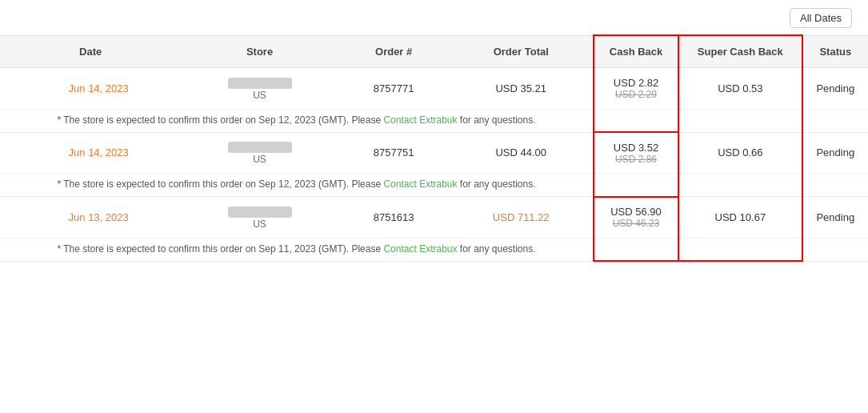 The width and height of the screenshot is (868, 413). I want to click on row-cash-back: USD 3.52USD 2.86, so click(636, 153).